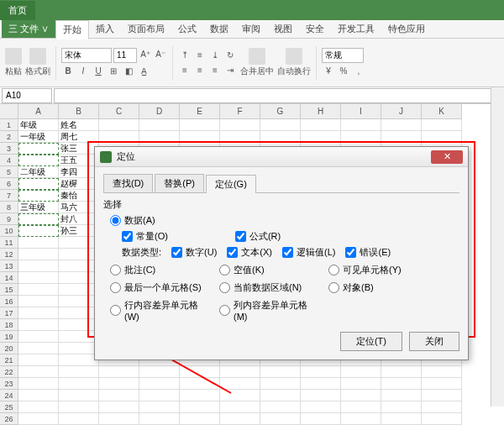 Image resolution: width=504 pixels, height=425 pixels. What do you see at coordinates (39, 231) in the screenshot?
I see `cell-A10` at bounding box center [39, 231].